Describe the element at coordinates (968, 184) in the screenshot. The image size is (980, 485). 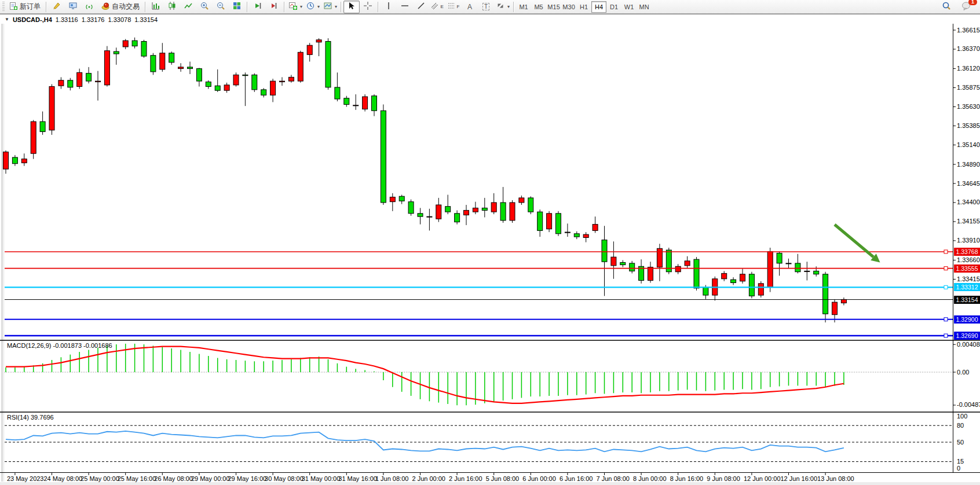
I see `price-axis-label: 1.34645` at that location.